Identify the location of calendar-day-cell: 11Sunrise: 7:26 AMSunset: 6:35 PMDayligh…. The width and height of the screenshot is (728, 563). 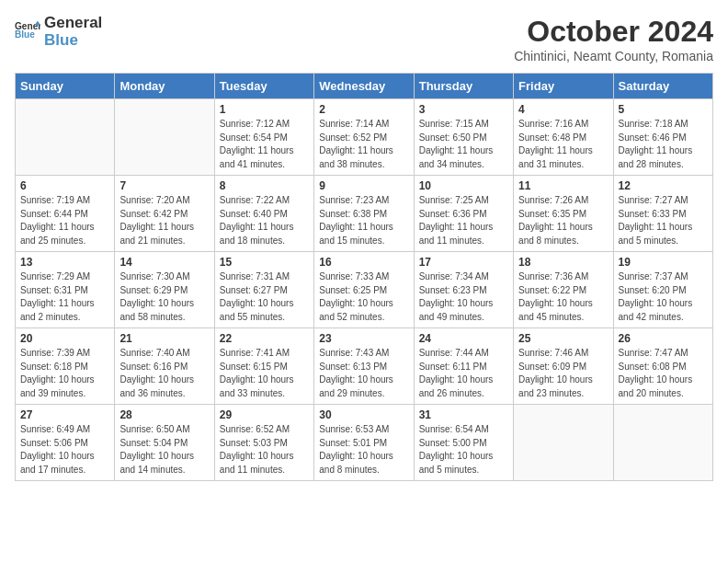
(563, 213).